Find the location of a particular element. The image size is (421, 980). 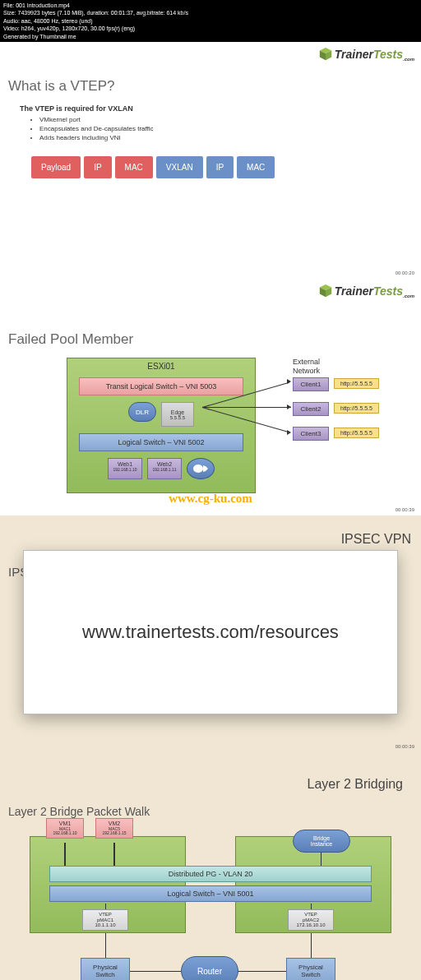

meta-video: Video: h264, yuv420p, 1280x720, 30.00 fp… is located at coordinates (210, 28).